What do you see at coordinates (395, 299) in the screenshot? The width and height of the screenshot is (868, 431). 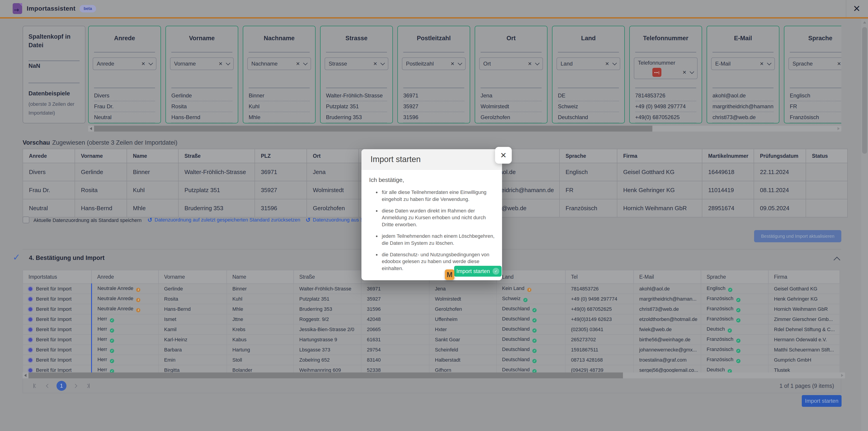 I see `cell: 35927` at bounding box center [395, 299].